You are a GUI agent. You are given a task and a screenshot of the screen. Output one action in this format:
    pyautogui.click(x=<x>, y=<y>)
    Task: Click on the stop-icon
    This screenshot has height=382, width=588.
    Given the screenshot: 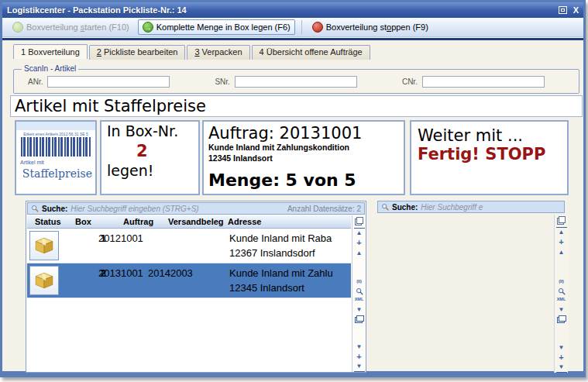 What is the action you would take?
    pyautogui.click(x=318, y=27)
    